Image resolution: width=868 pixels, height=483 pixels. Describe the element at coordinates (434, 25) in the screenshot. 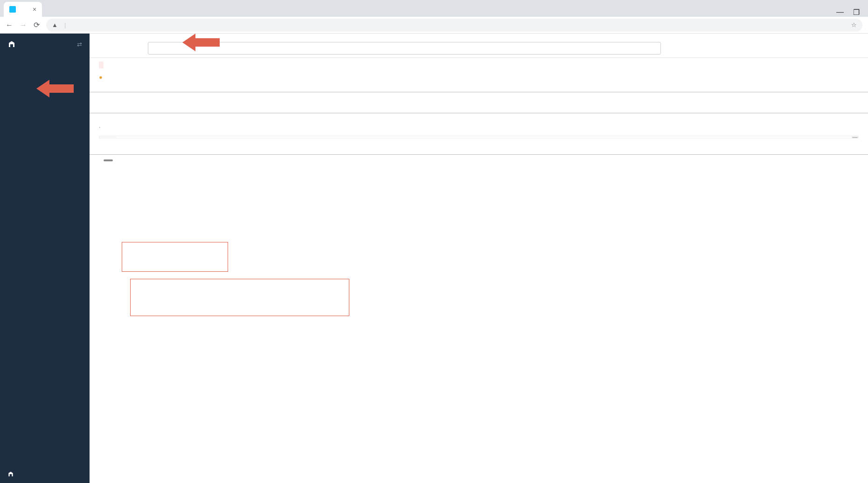

I see `browser-toolbar: ← → ⟳ ▲ | ☆` at that location.